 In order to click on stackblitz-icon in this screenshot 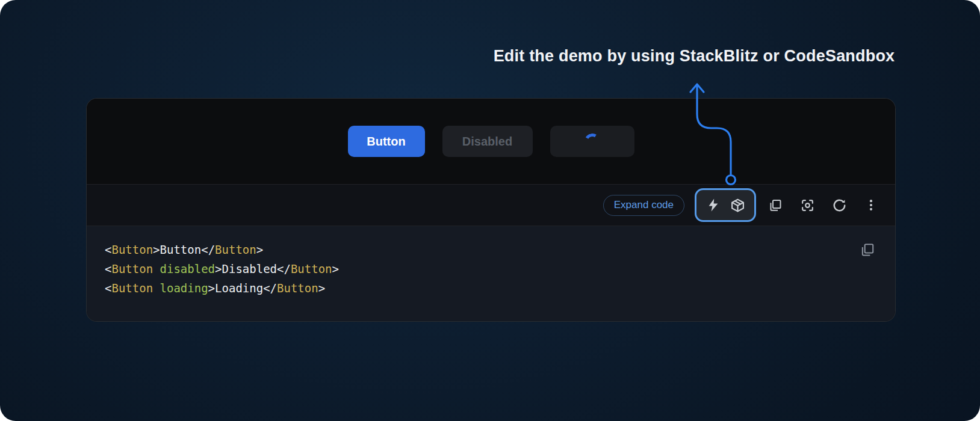, I will do `click(713, 205)`.